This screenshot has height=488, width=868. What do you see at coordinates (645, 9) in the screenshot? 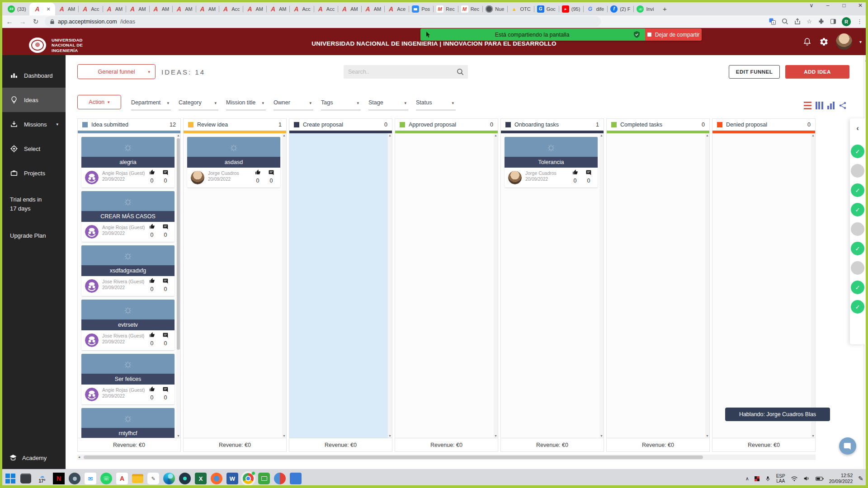
I see `browser-tab: ☏ Invi` at bounding box center [645, 9].